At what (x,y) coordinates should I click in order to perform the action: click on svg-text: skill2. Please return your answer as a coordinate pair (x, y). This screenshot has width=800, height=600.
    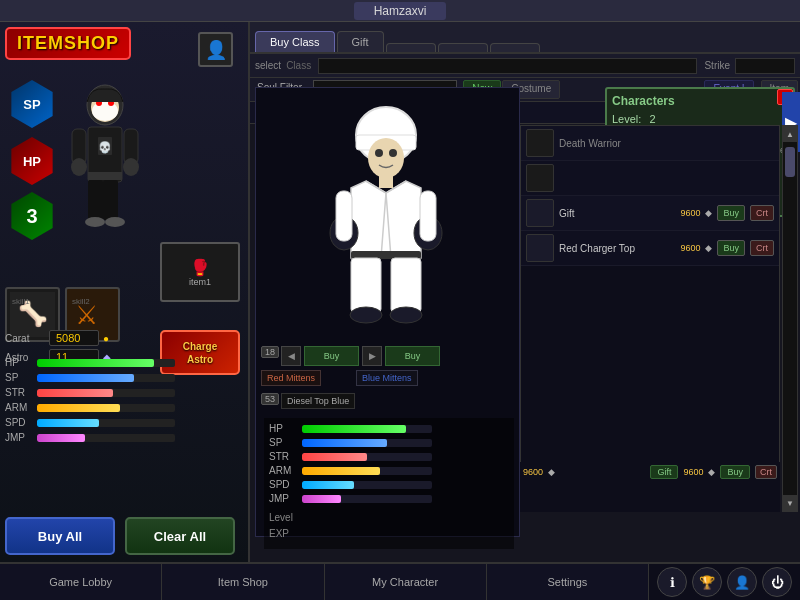
    Looking at the image, I should click on (81, 302).